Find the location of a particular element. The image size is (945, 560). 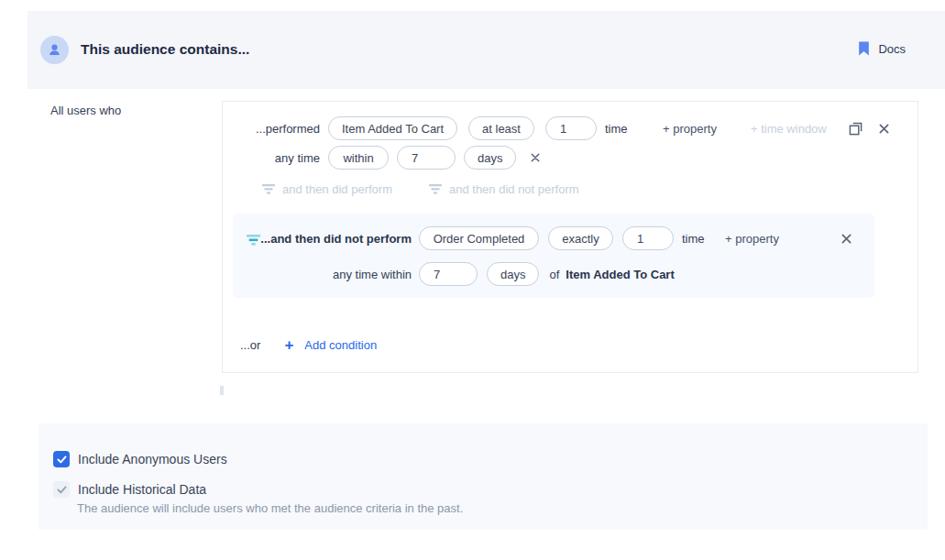

subcondition-window-row: any time within days of Item Added To Ca… is located at coordinates (554, 274).